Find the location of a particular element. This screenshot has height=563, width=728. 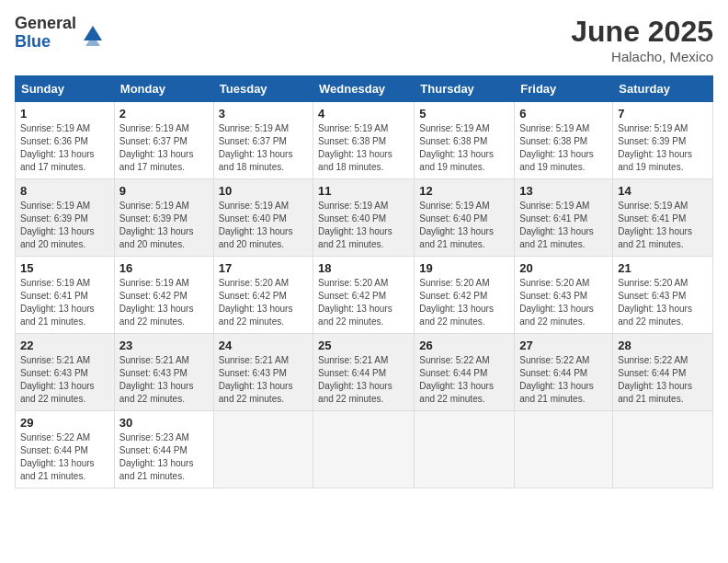

day-number: 6 is located at coordinates (563, 114).